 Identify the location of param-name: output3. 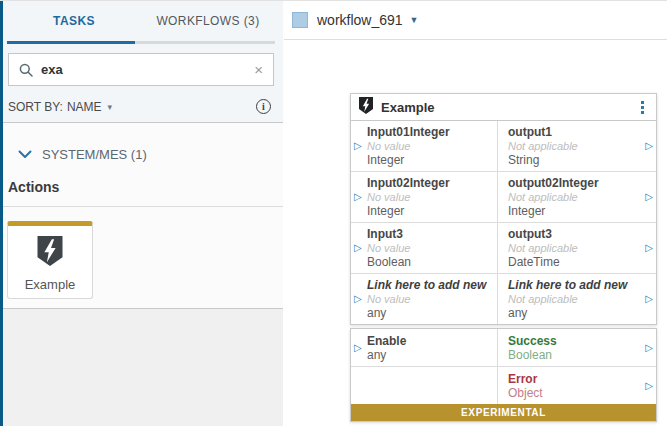
(575, 234).